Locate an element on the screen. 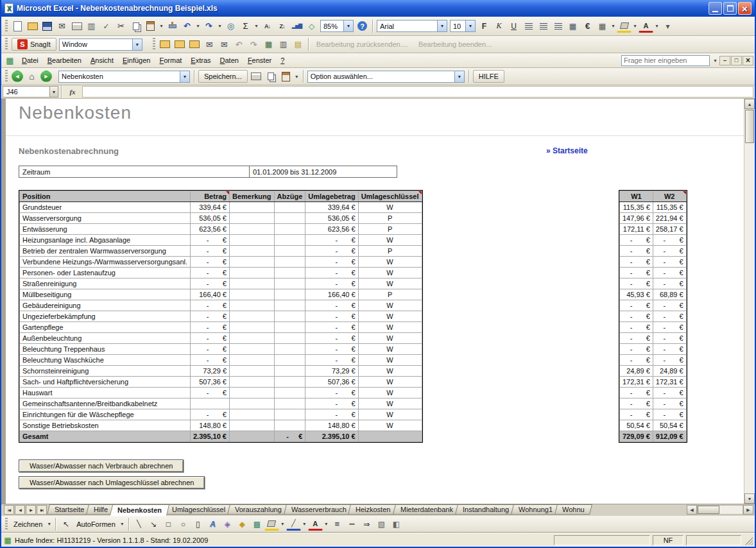 The width and height of the screenshot is (756, 548). name-box: J46 is located at coordinates (26, 92).